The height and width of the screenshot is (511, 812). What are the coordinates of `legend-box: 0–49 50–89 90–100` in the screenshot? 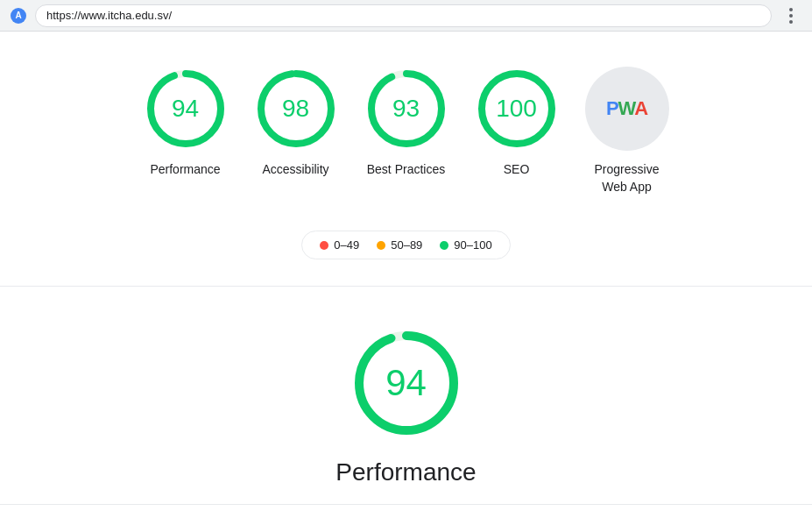 It's located at (406, 245).